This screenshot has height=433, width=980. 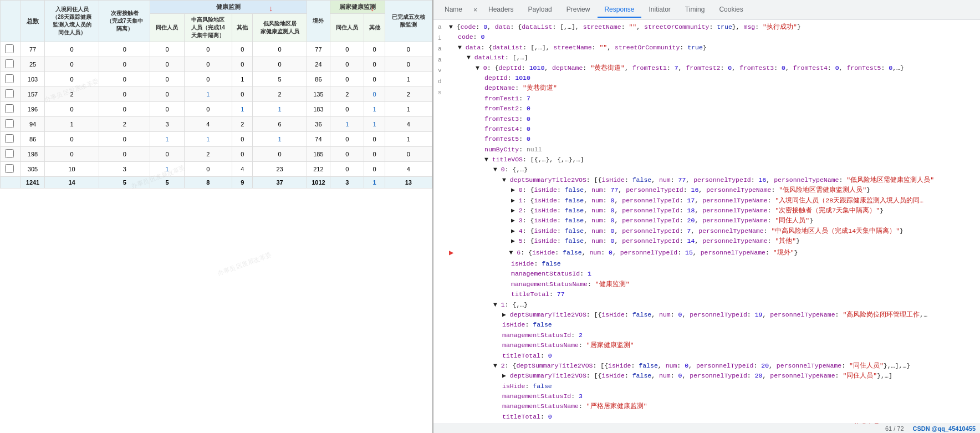 What do you see at coordinates (712, 335) in the screenshot?
I see `json-mgmtid-1: managementStatusId: 2` at bounding box center [712, 335].